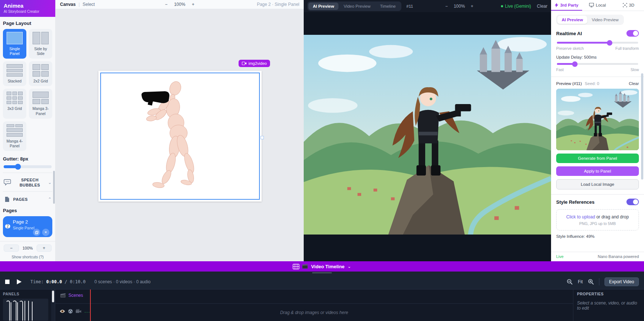 This screenshot has width=644, height=321. Describe the element at coordinates (598, 43) in the screenshot. I see `transform-slider` at that location.